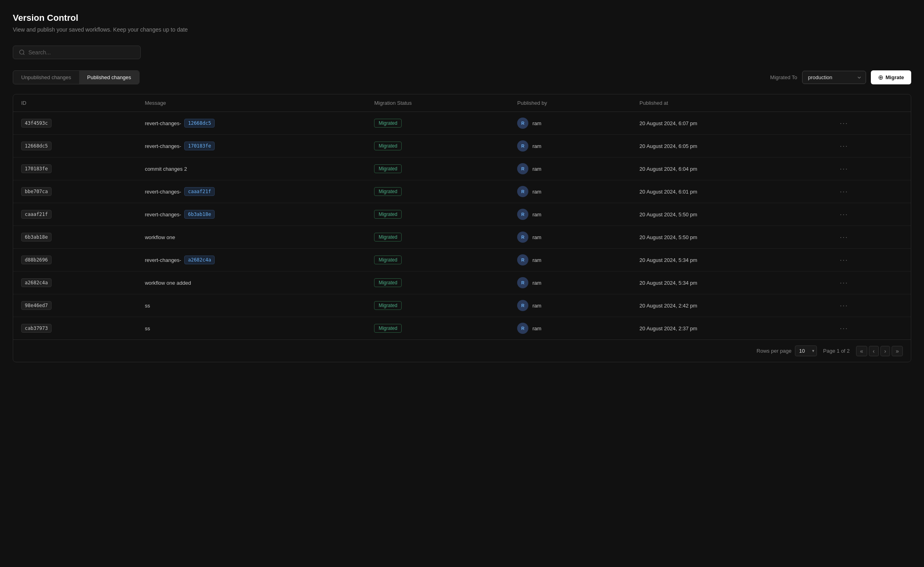 The height and width of the screenshot is (567, 924). I want to click on id-badge: 98e46ed7, so click(36, 305).